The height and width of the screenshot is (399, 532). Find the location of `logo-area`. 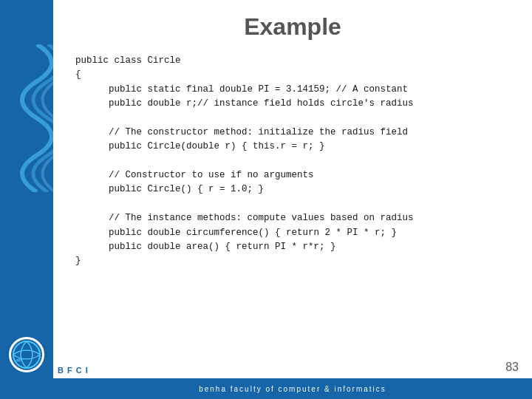

logo-area is located at coordinates (27, 355).